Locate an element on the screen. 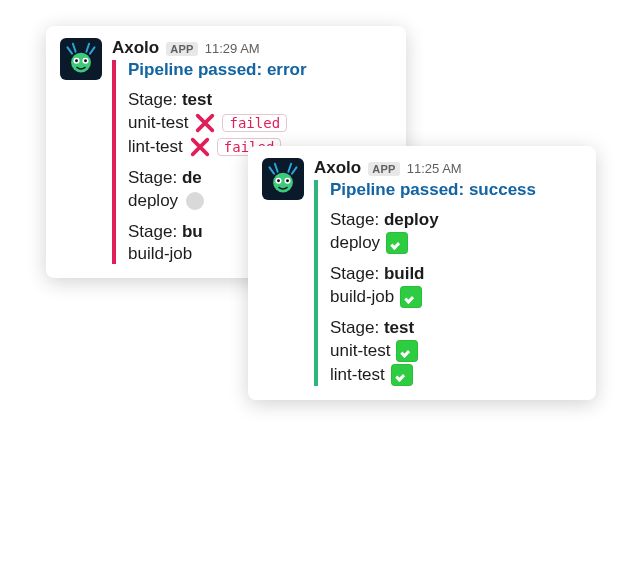  job-row: build-job is located at coordinates (456, 297).